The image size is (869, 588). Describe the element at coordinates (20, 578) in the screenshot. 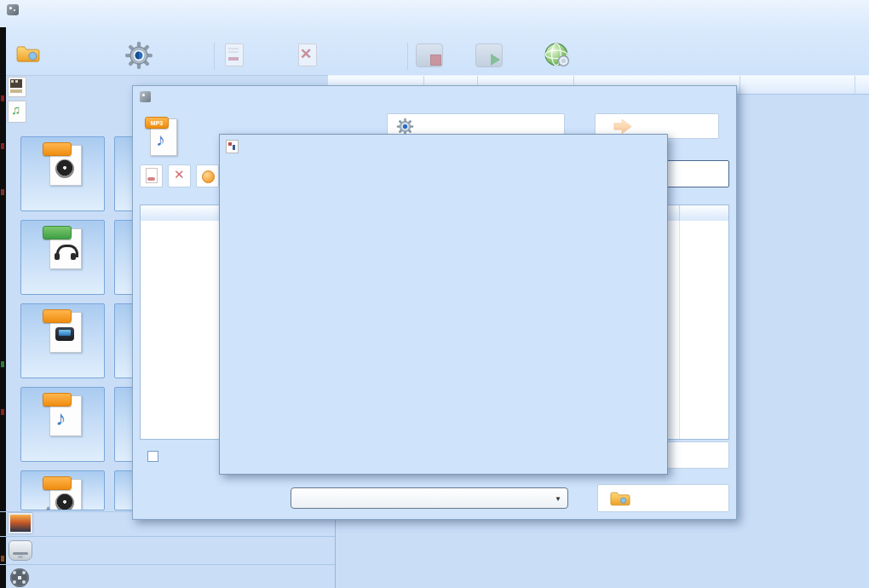

I see `film-reel-icon` at that location.